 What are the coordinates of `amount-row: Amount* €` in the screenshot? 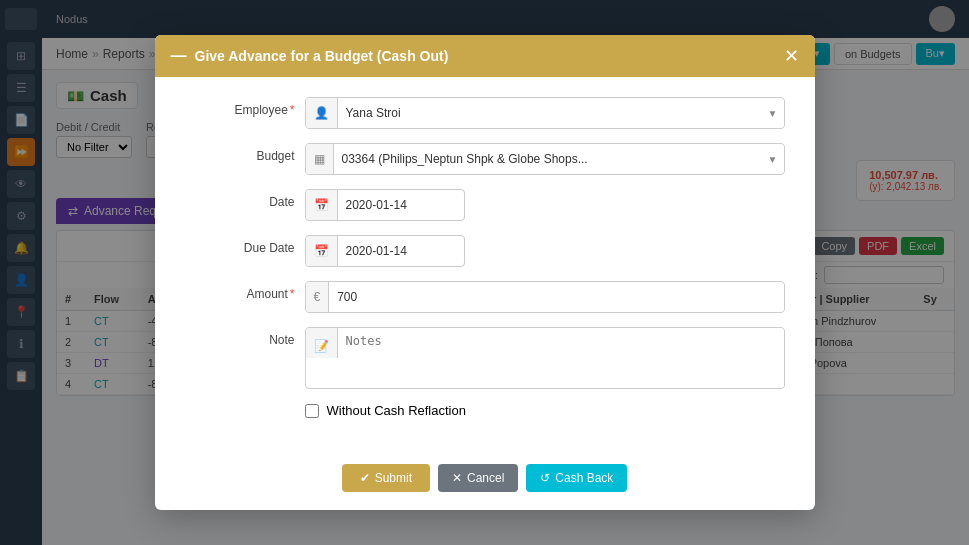 It's located at (485, 297).